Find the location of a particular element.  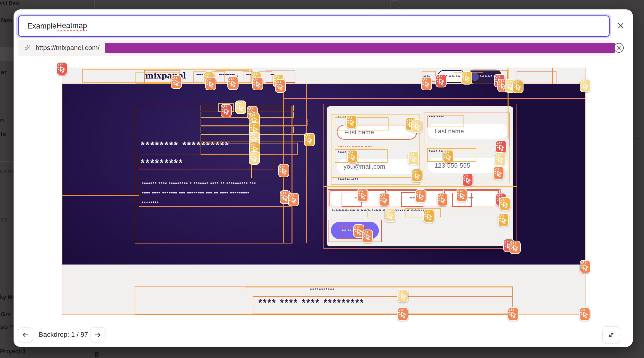

previous-backdrop-button is located at coordinates (26, 335).